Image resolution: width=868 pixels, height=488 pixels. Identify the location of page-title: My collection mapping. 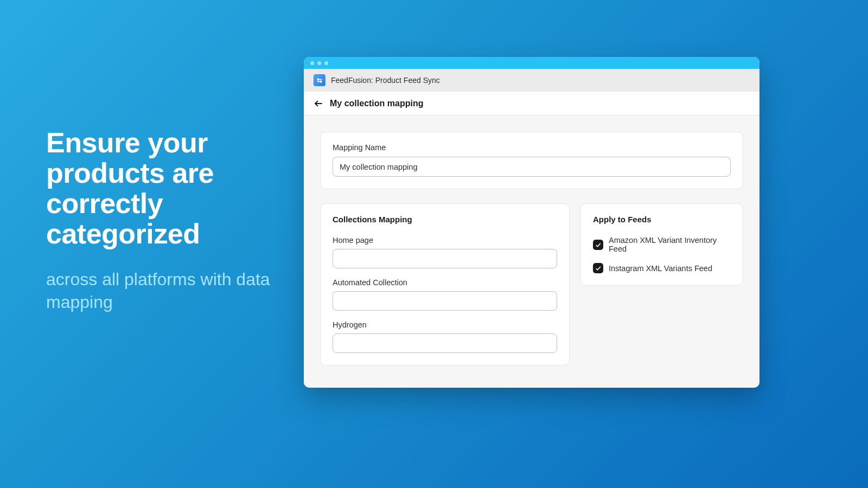
(376, 104).